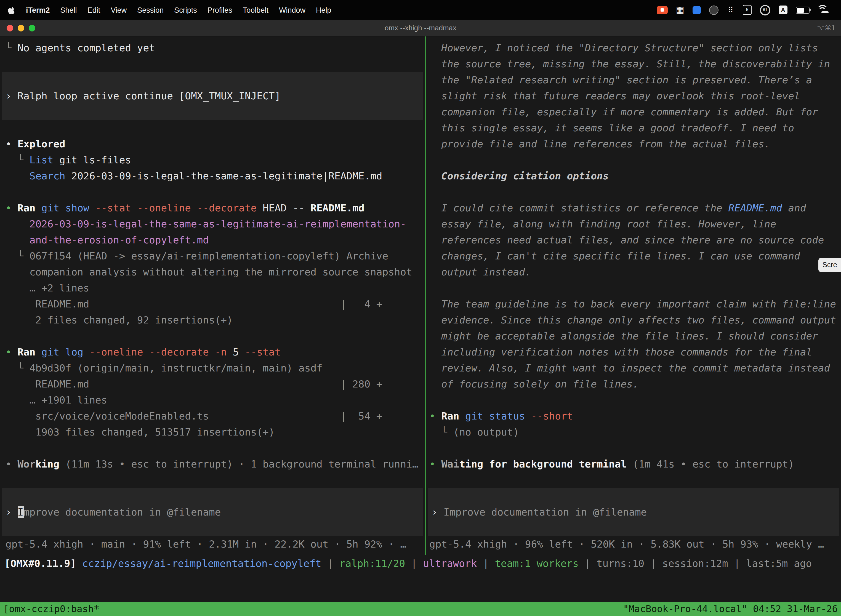 This screenshot has height=616, width=841. What do you see at coordinates (212, 176) in the screenshot?
I see `terminal-line: Search 2026-03-09-is-legal-the-same-as-l…` at bounding box center [212, 176].